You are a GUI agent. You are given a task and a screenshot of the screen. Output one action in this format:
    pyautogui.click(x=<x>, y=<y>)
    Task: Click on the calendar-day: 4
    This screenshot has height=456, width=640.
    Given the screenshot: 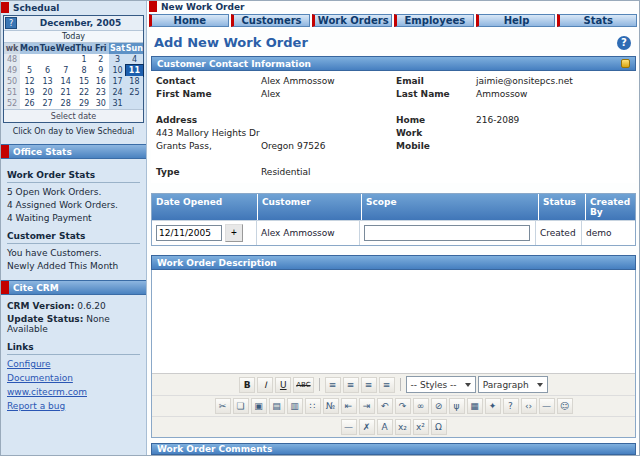 What is the action you would take?
    pyautogui.click(x=134, y=60)
    